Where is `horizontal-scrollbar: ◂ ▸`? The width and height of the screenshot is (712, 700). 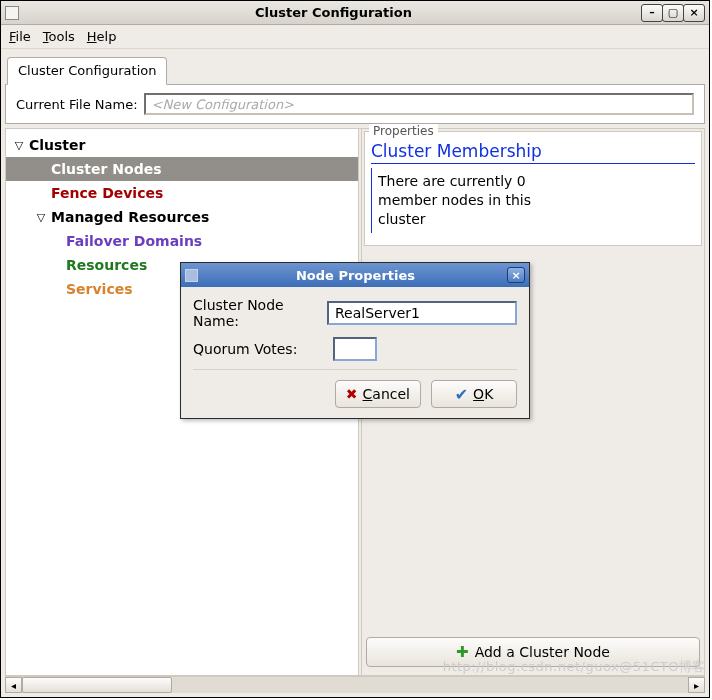
horizontal-scrollbar: ◂ ▸ is located at coordinates (355, 684).